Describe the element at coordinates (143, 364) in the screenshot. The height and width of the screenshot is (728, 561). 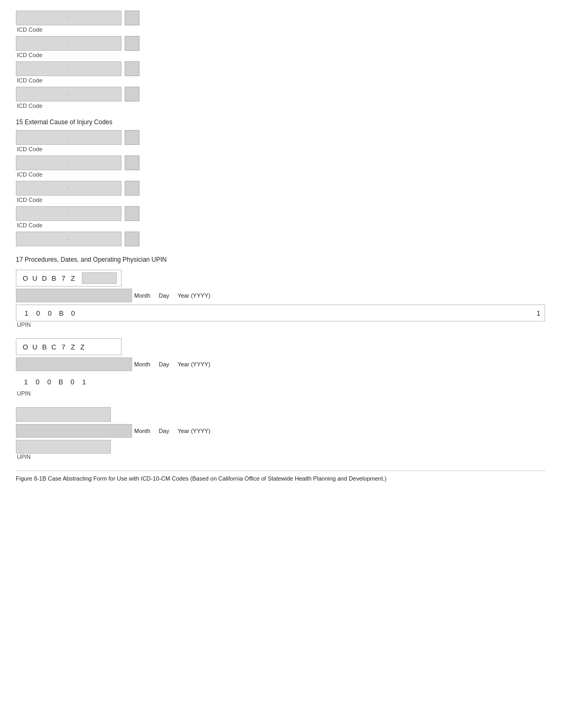
I see `proc-2-month-label: Month` at that location.